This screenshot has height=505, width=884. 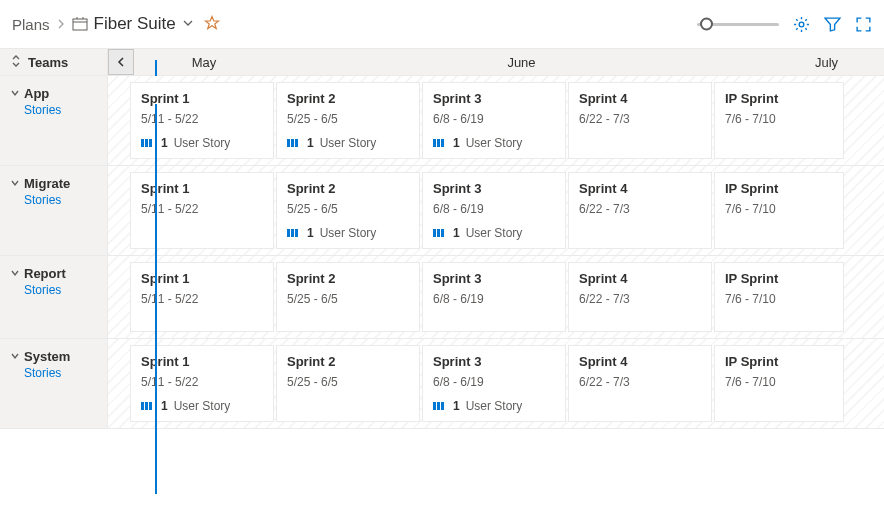 I want to click on team-name: Migrate, so click(x=54, y=184).